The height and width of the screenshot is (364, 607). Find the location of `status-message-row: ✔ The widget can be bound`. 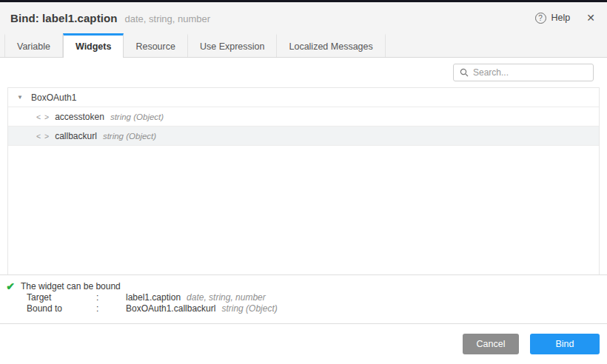

status-message-row: ✔ The widget can be bound is located at coordinates (304, 286).